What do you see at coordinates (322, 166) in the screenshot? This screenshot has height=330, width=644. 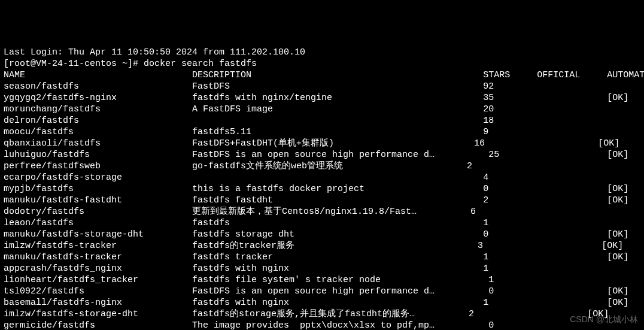 I see `table-row: perfree/fastdfsweb go-fastdfs文件系统的web管理系…` at bounding box center [322, 166].